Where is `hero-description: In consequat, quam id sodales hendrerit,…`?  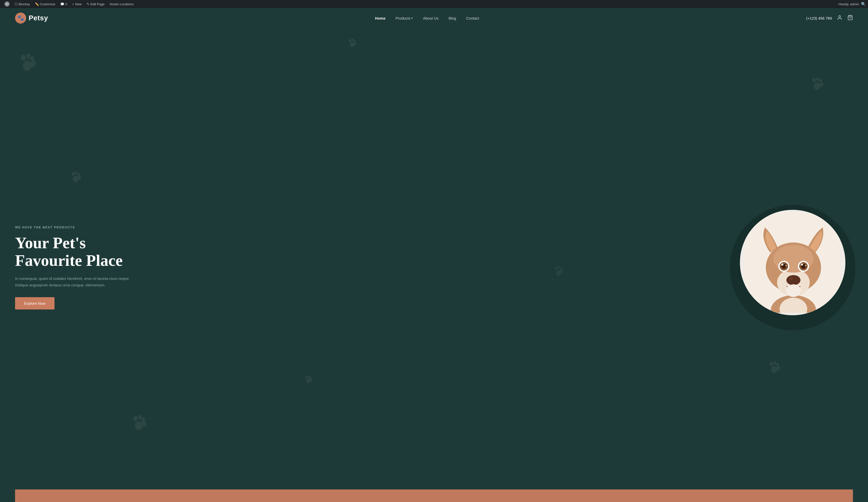 hero-description: In consequat, quam id sodales hendrerit,… is located at coordinates (73, 282).